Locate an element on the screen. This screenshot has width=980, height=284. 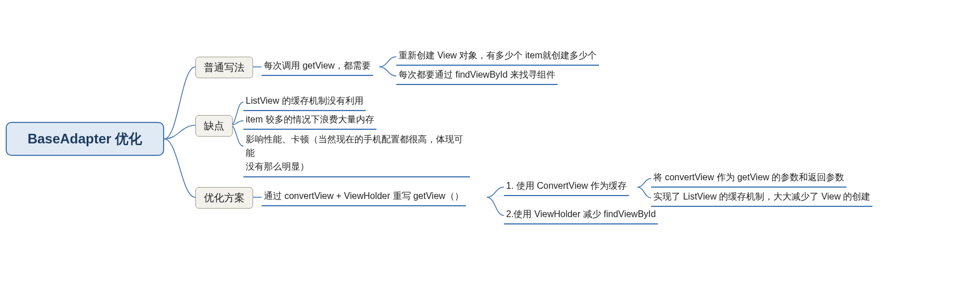
branch-cons: 缺点 is located at coordinates (214, 126).